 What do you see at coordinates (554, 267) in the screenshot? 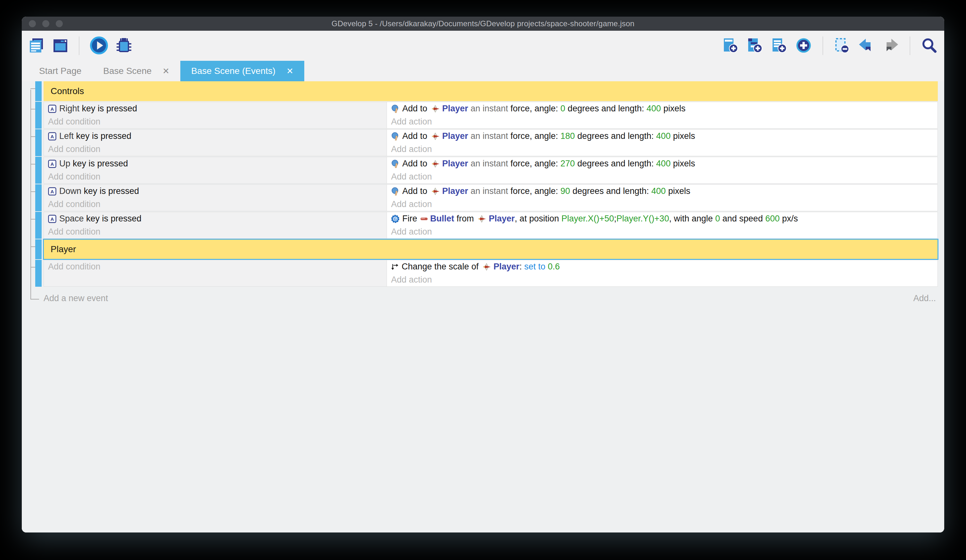
I see `event-text-number: 0.6` at bounding box center [554, 267].